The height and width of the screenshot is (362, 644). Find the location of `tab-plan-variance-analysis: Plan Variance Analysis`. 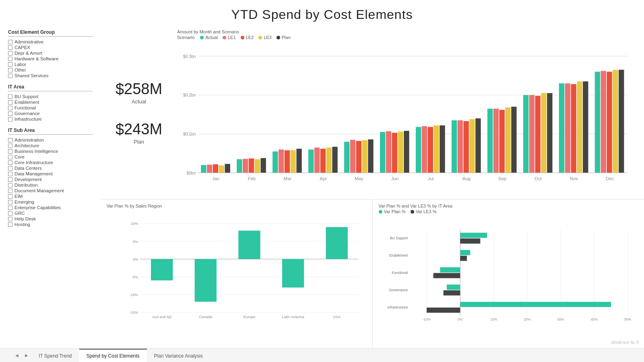

tab-plan-variance-analysis: Plan Variance Analysis is located at coordinates (179, 356).